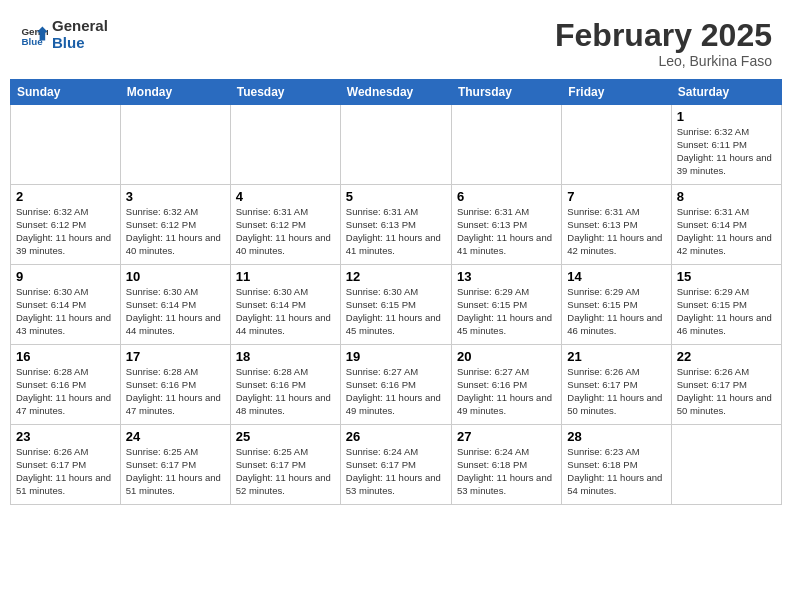 This screenshot has height=612, width=792. I want to click on day-number: 19, so click(396, 356).